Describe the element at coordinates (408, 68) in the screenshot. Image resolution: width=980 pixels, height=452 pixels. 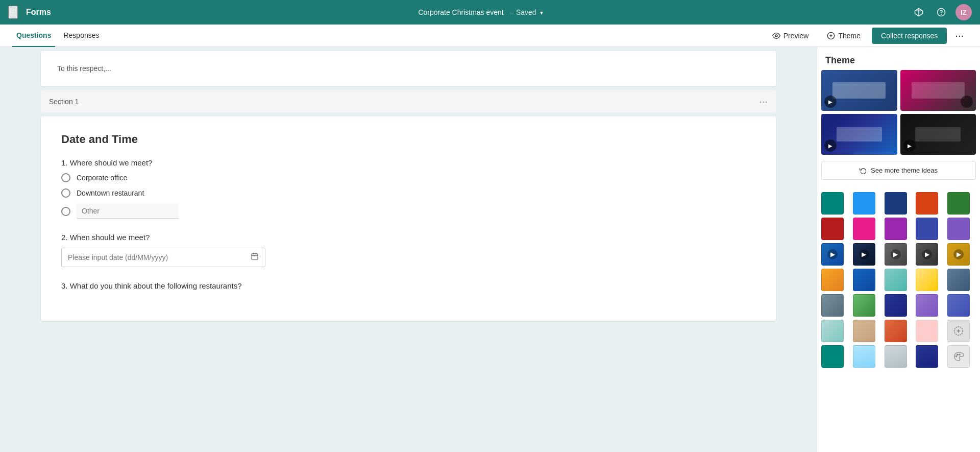
I see `intro-card: To this respect,...` at that location.